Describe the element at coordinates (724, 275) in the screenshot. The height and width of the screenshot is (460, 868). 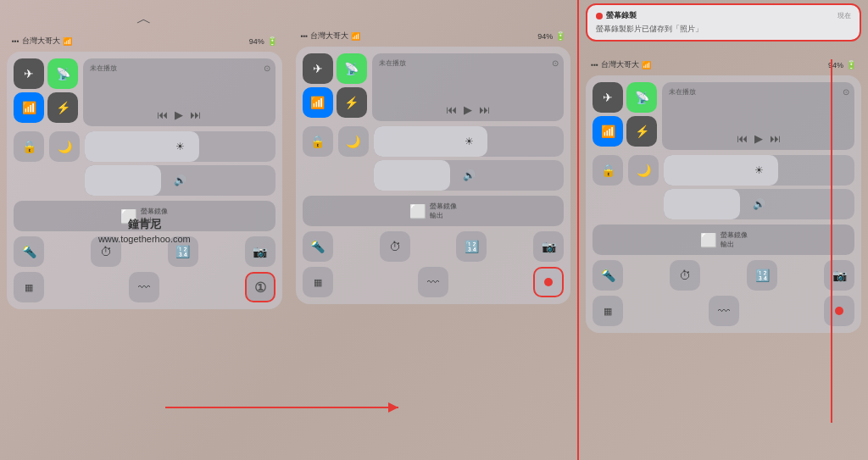
I see `bottom-row-3: 🔦 ⏱ 🔢 📷` at that location.